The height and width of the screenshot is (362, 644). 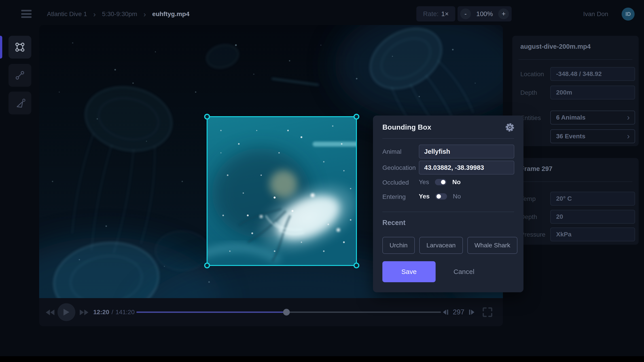 What do you see at coordinates (356, 117) in the screenshot?
I see `bbox-handle-top-right` at bounding box center [356, 117].